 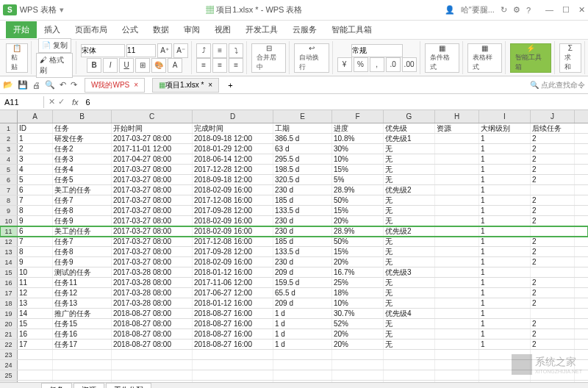 What do you see at coordinates (345, 65) in the screenshot?
I see `currency-button: ¥` at bounding box center [345, 65].